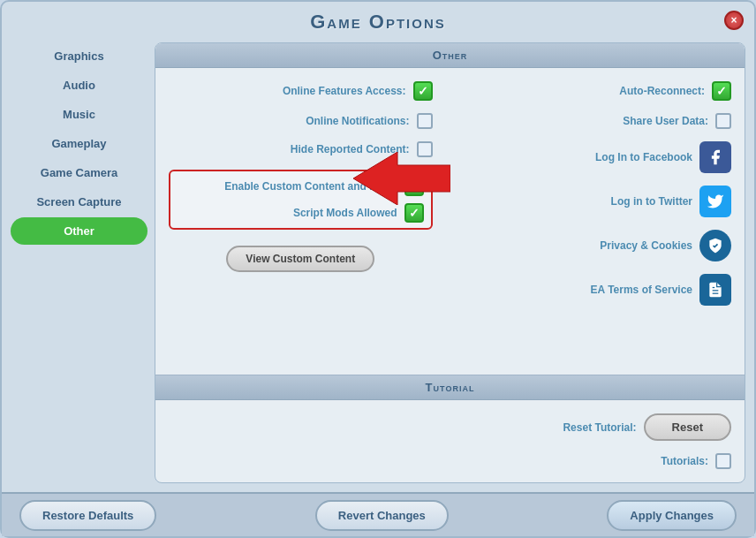 This screenshot has width=756, height=538. What do you see at coordinates (715, 246) in the screenshot?
I see `privacy-button` at bounding box center [715, 246].